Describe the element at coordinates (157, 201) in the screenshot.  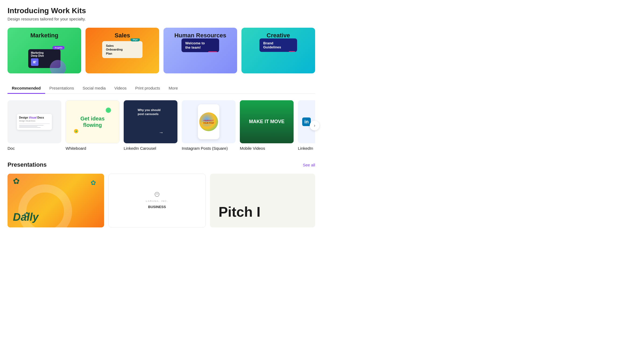
I see `pres-item-business: LARANA, INC. BUSINESS` at that location.